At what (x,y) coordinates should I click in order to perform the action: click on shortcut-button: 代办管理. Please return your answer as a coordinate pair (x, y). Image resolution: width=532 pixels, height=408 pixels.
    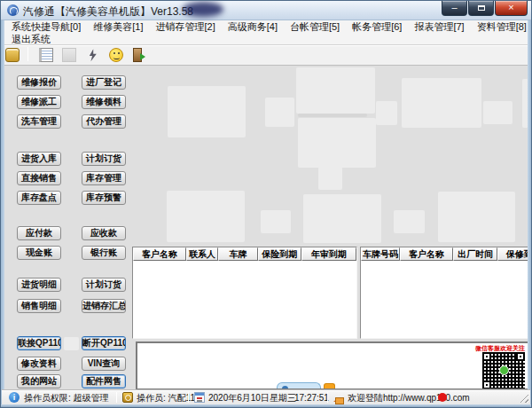
    Looking at the image, I should click on (104, 122).